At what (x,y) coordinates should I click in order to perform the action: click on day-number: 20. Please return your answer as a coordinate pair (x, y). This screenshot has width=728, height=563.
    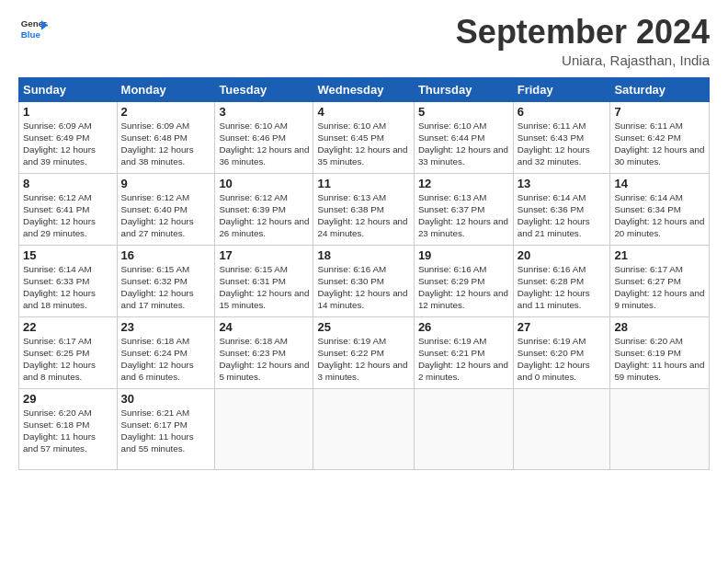
    Looking at the image, I should click on (563, 256).